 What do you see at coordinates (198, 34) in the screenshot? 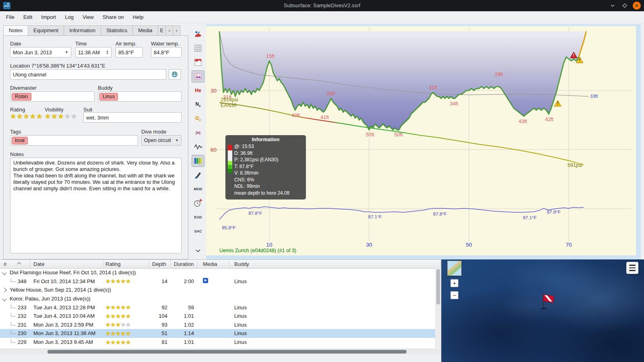
I see `dive-computer-icon` at bounding box center [198, 34].